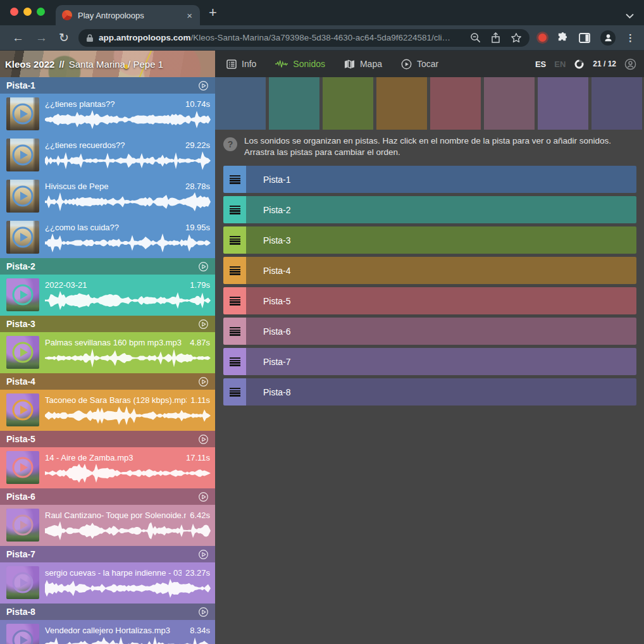  What do you see at coordinates (496, 38) in the screenshot?
I see `share-icon` at bounding box center [496, 38].